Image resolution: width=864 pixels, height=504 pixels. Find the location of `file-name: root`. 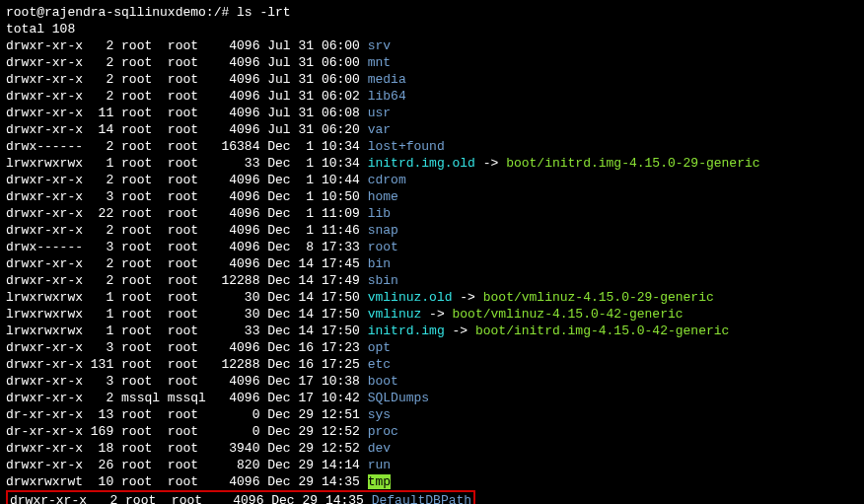

file-name: root is located at coordinates (383, 247).